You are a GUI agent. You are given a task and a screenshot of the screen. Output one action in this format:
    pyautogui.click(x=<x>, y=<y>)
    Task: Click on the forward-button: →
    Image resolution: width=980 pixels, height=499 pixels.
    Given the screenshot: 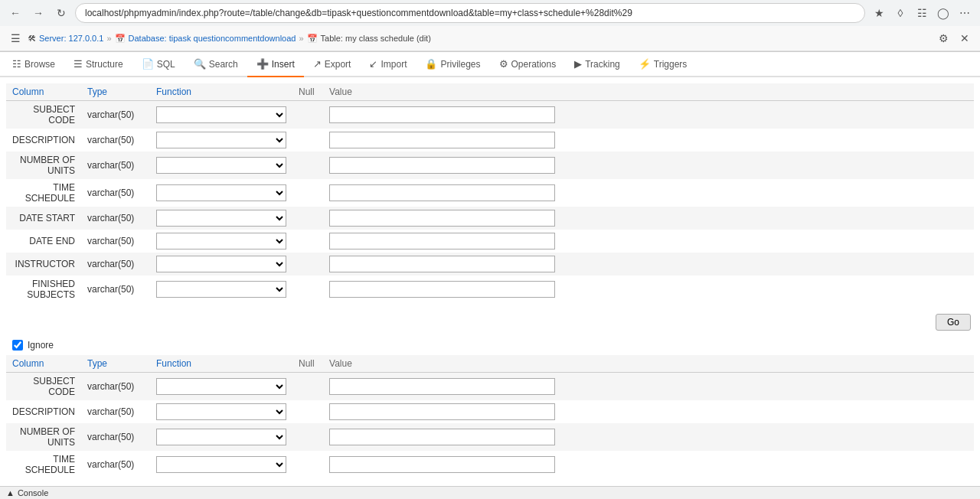 What is the action you would take?
    pyautogui.click(x=38, y=13)
    